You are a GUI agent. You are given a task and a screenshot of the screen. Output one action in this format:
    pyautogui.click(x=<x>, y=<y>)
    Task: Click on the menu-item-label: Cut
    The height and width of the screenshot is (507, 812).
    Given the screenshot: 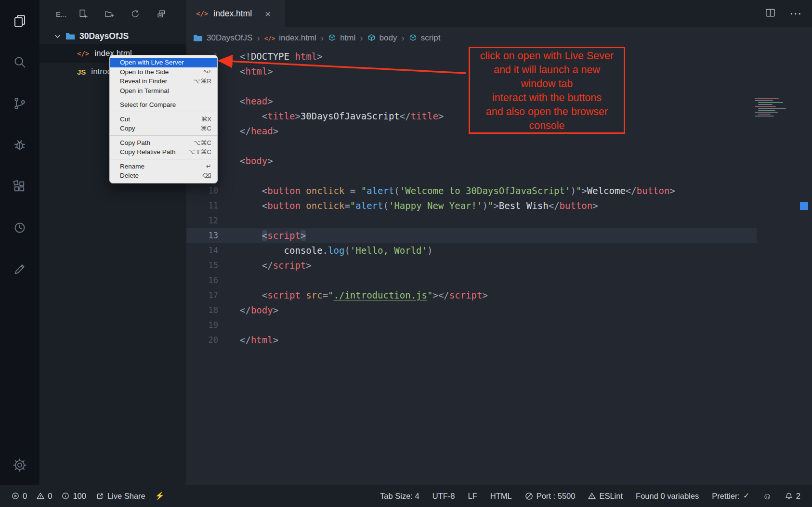 What is the action you would take?
    pyautogui.click(x=125, y=119)
    